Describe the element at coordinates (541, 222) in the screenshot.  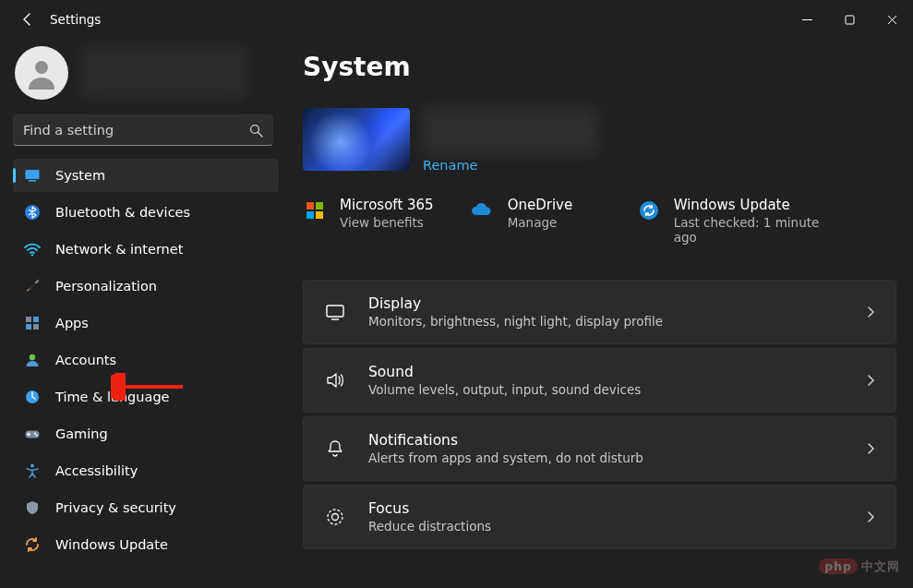
I see `tile-subtitle: Manage` at that location.